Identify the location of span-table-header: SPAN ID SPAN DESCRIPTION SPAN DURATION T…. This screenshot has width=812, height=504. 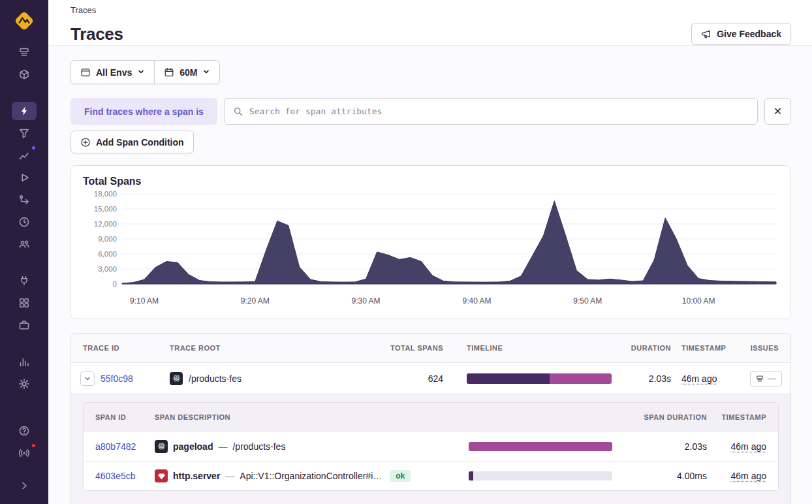
(431, 417).